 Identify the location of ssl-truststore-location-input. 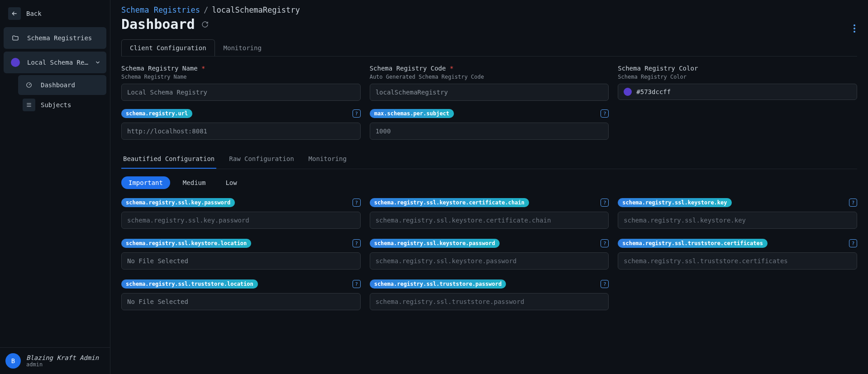
(241, 302).